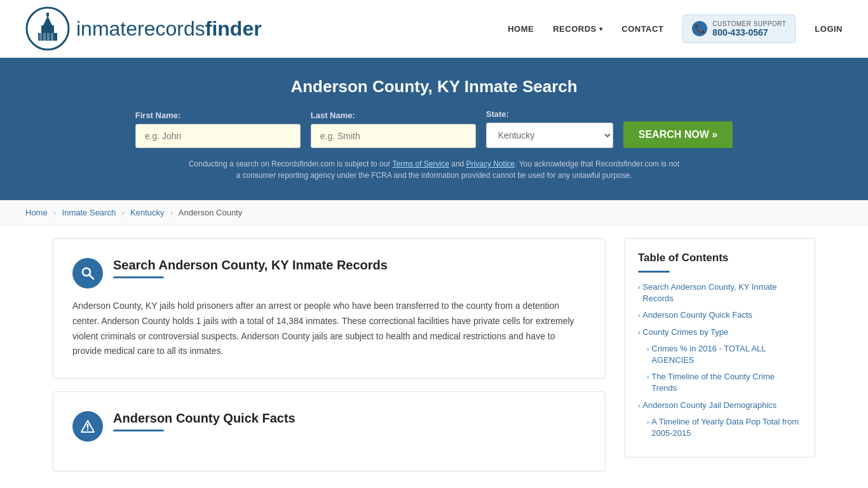 This screenshot has width=868, height=488. What do you see at coordinates (172, 213) in the screenshot?
I see `breadcrumb-sep-3: ›` at bounding box center [172, 213].